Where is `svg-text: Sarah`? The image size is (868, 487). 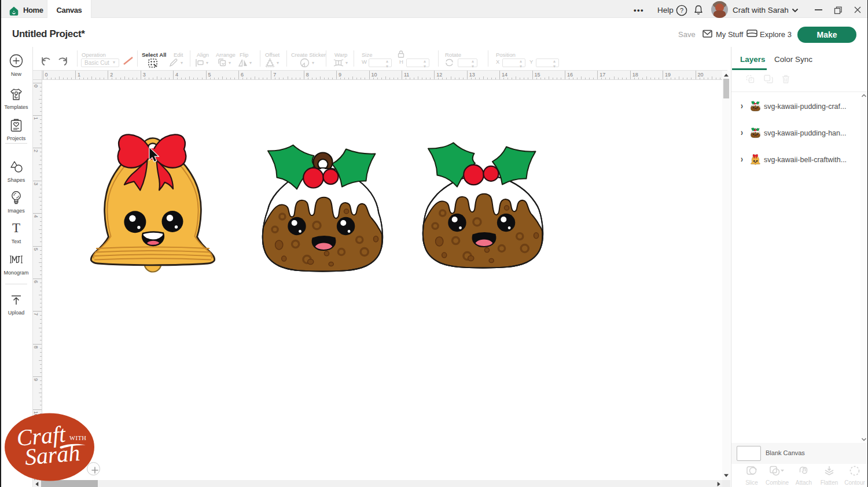
svg-text: Sarah is located at coordinates (52, 455).